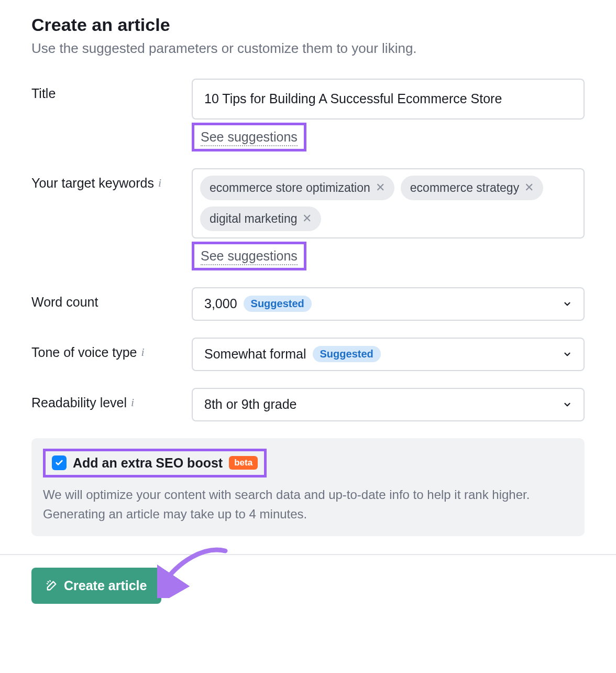 This screenshot has height=673, width=616. Describe the element at coordinates (221, 304) in the screenshot. I see `wordcount-value: 3,000` at that location.